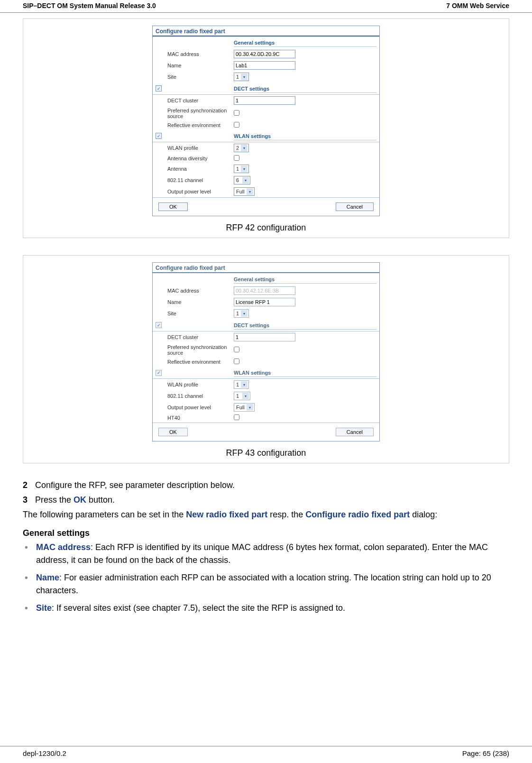  I want to click on figure-caption: RFP 43 configuration, so click(266, 453).